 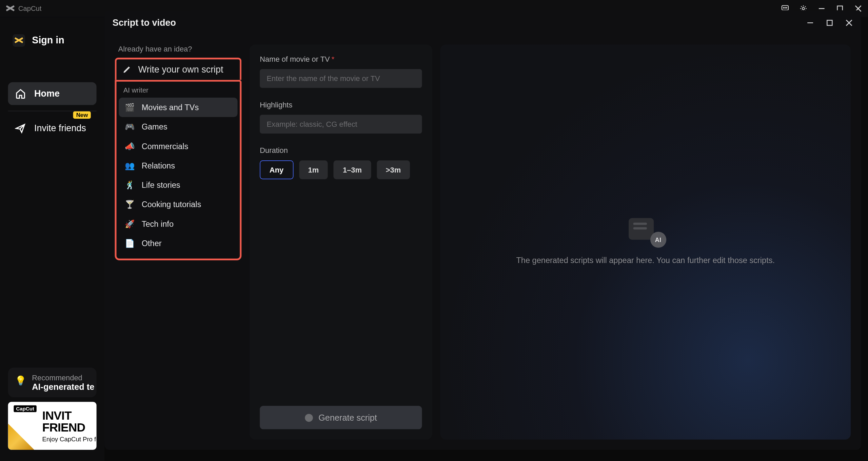 I want to click on promo-line1: INVIT, so click(x=70, y=415).